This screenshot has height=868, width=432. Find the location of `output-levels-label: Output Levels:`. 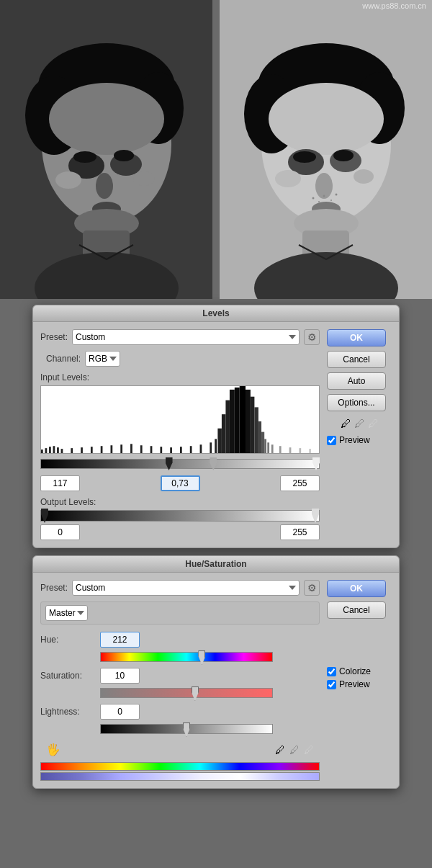

output-levels-label: Output Levels: is located at coordinates (180, 502).